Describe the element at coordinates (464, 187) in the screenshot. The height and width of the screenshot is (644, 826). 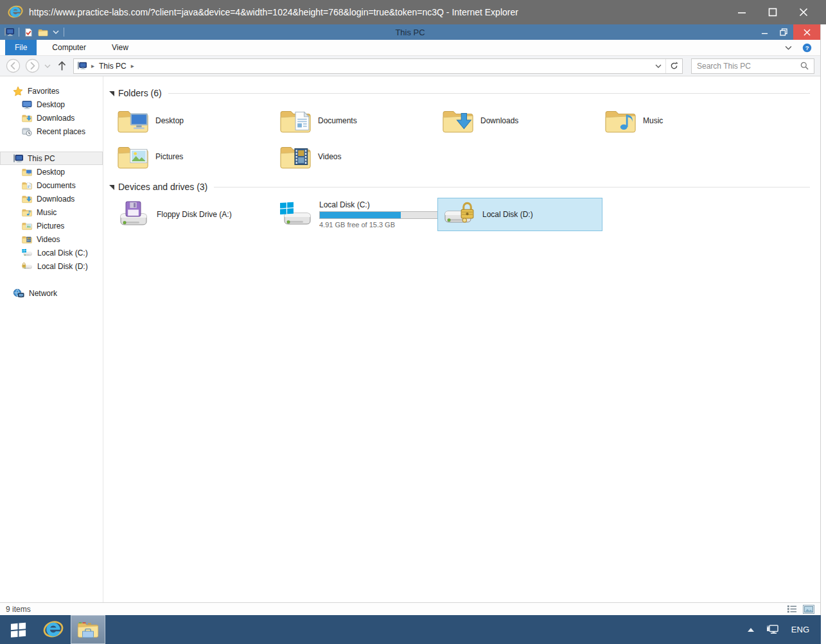
I see `group-header-devices: Devices and drives (3)` at that location.